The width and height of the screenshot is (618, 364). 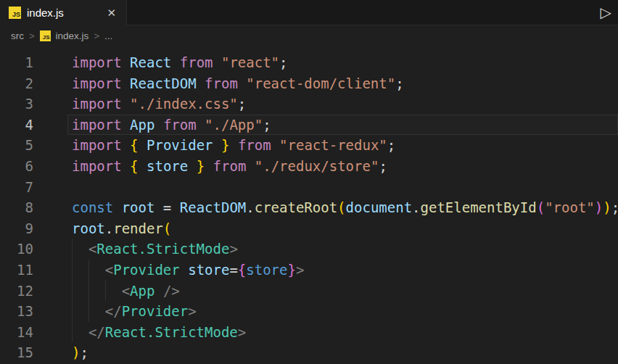 I want to click on code-line-11: 11 <Provider store={store}>, so click(x=309, y=270).